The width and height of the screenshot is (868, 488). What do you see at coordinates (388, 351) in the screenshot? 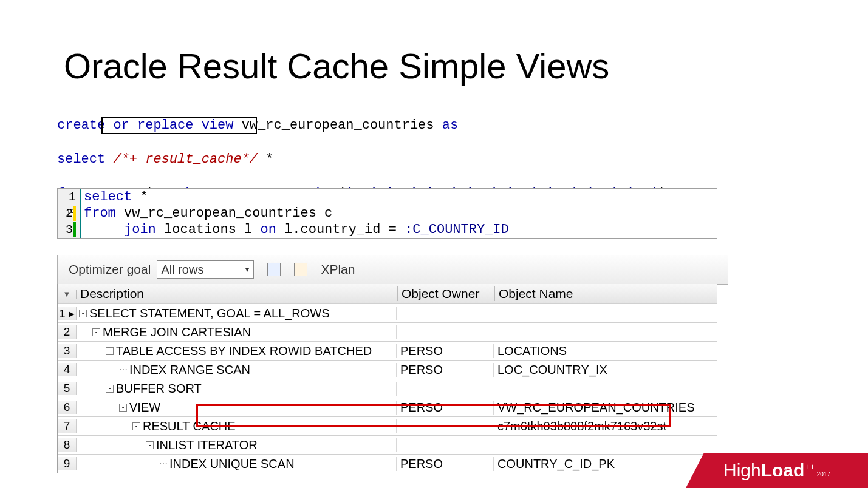
I see `plan-row: 3-TABLE ACCESS BY INDEX ROWID BATCHEDPER…` at bounding box center [388, 351].